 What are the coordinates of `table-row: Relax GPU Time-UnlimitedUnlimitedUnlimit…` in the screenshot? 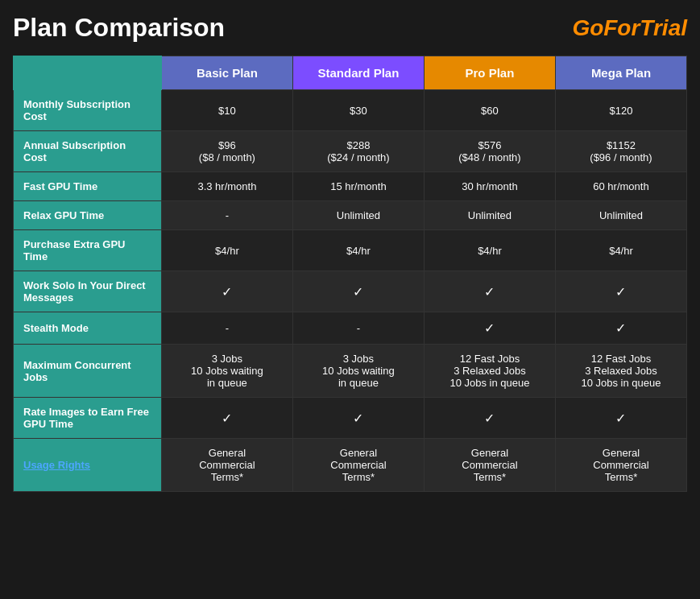 It's located at (350, 216).